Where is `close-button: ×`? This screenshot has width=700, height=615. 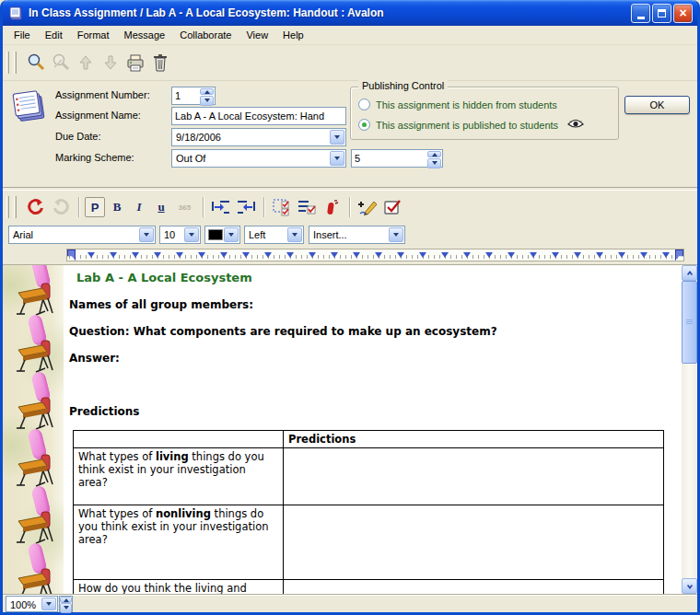
close-button: × is located at coordinates (683, 13).